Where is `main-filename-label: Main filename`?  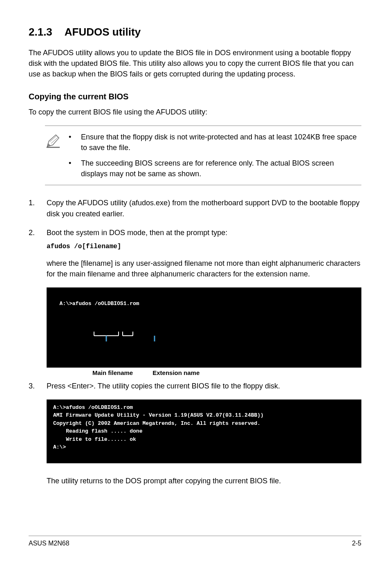 main-filename-label: Main filename is located at coordinates (113, 373).